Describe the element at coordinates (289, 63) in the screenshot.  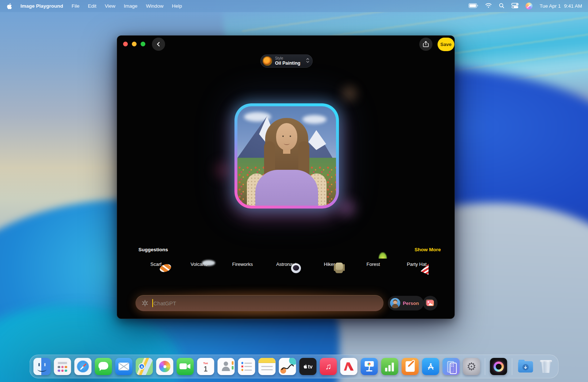
I see `style-picker-value: Oil Painting` at that location.